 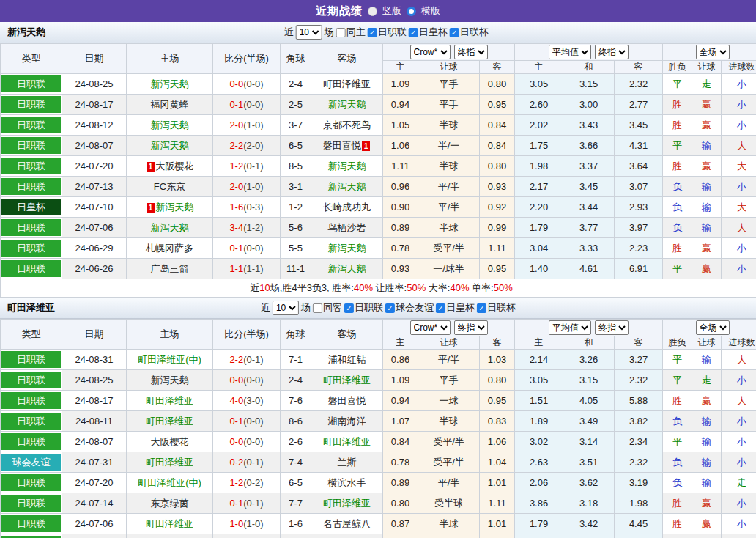 I want to click on result-wdl-cell: 胜, so click(x=678, y=248).